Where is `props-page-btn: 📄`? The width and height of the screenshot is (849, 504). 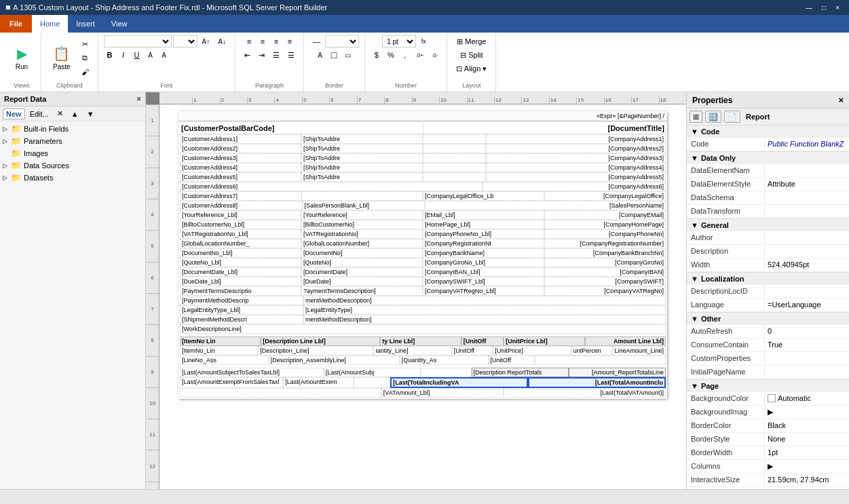 props-page-btn: 📄 is located at coordinates (732, 117).